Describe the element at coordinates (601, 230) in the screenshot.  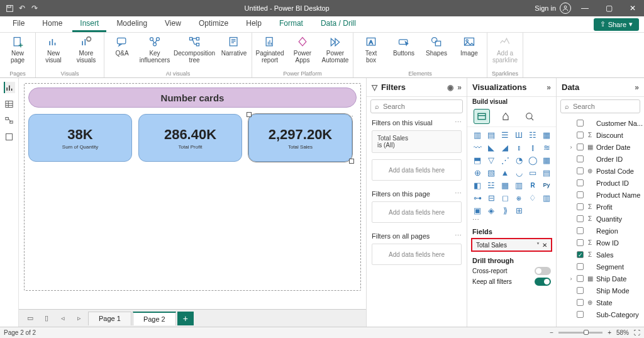
I see `field-row: Region` at that location.